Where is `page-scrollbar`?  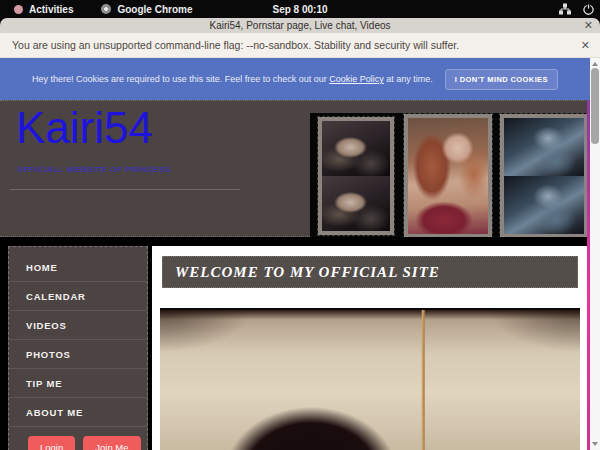
page-scrollbar is located at coordinates (595, 254).